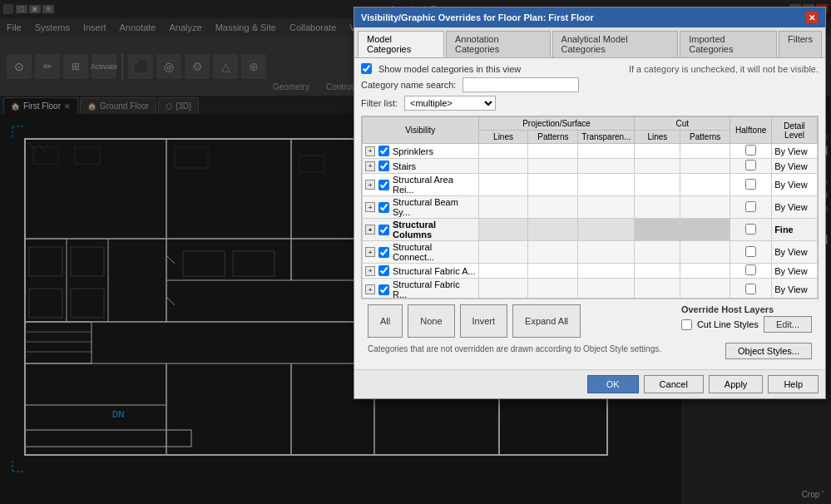 This screenshot has height=504, width=831. What do you see at coordinates (687, 324) in the screenshot?
I see `cut-line-styles-checkbox` at bounding box center [687, 324].